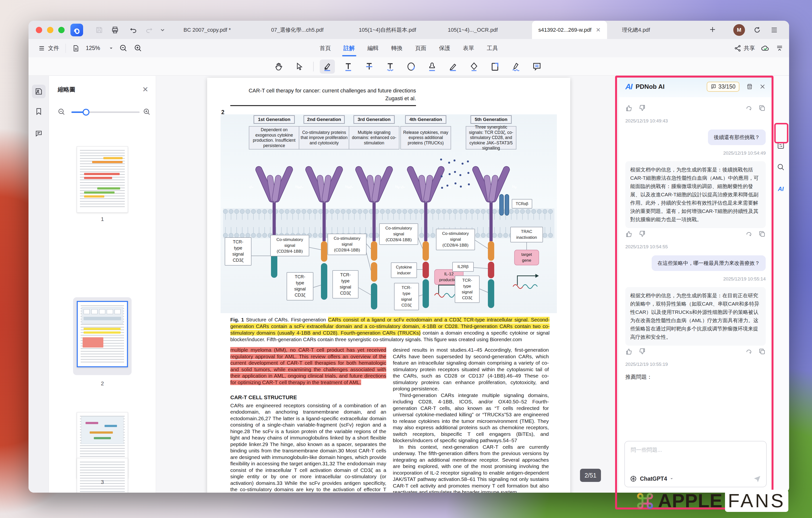 The width and height of the screenshot is (812, 518). What do you see at coordinates (654, 479) in the screenshot?
I see `model-selector: ChatGPT4` at bounding box center [654, 479].